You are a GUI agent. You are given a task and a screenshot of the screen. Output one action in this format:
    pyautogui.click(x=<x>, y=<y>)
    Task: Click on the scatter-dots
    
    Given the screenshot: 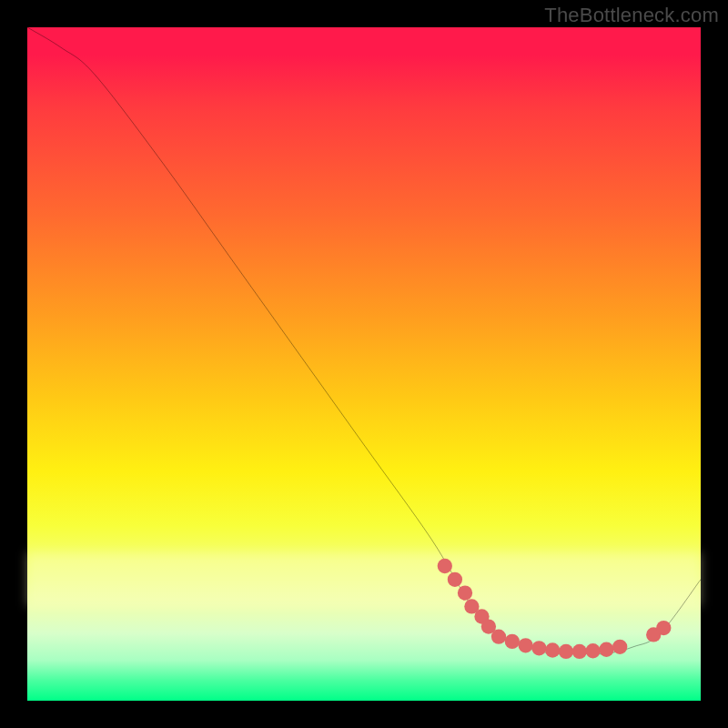 What is the action you would take?
    pyautogui.click(x=555, y=609)
    